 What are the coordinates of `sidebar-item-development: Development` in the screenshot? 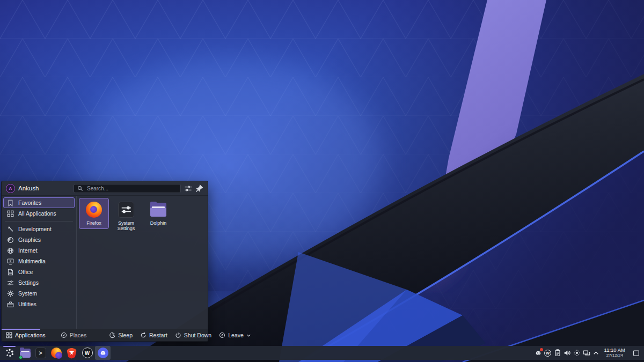 It's located at (39, 229).